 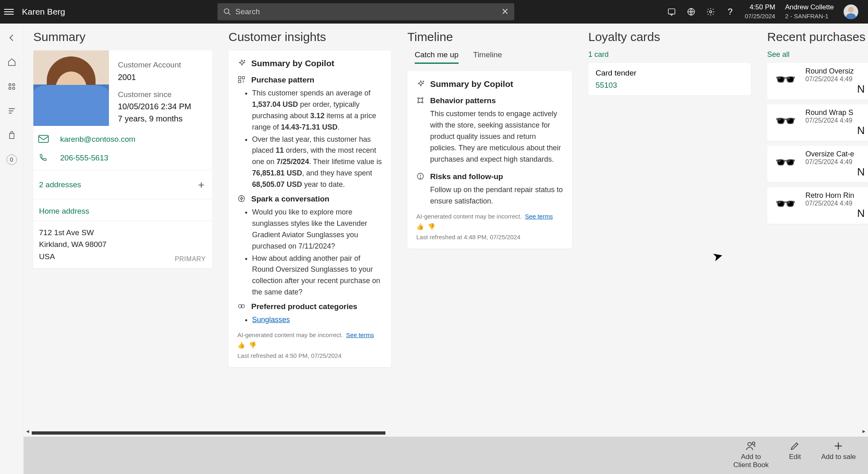 What do you see at coordinates (851, 12) in the screenshot?
I see `user-avatar` at bounding box center [851, 12].